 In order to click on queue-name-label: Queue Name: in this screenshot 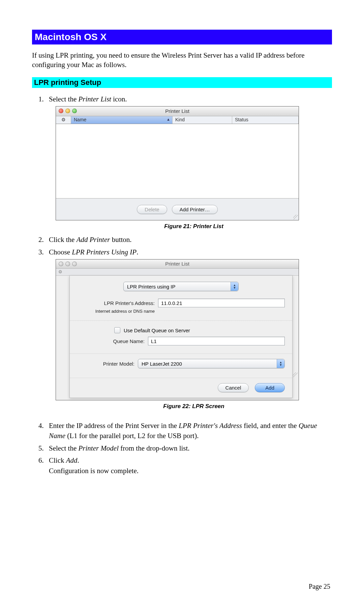, I will do `click(113, 341)`.